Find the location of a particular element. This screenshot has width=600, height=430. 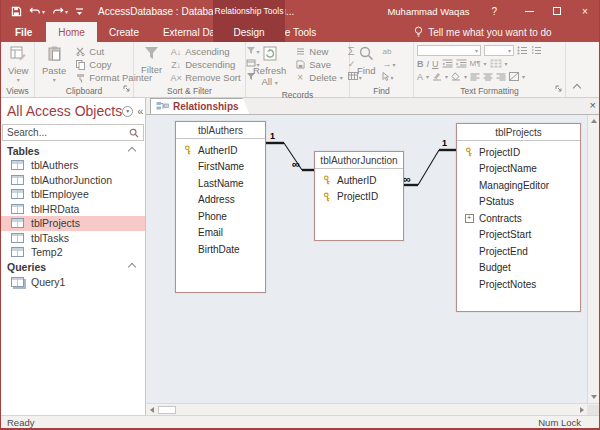

nav-item-tblProjects: tblProjects is located at coordinates (73, 224).